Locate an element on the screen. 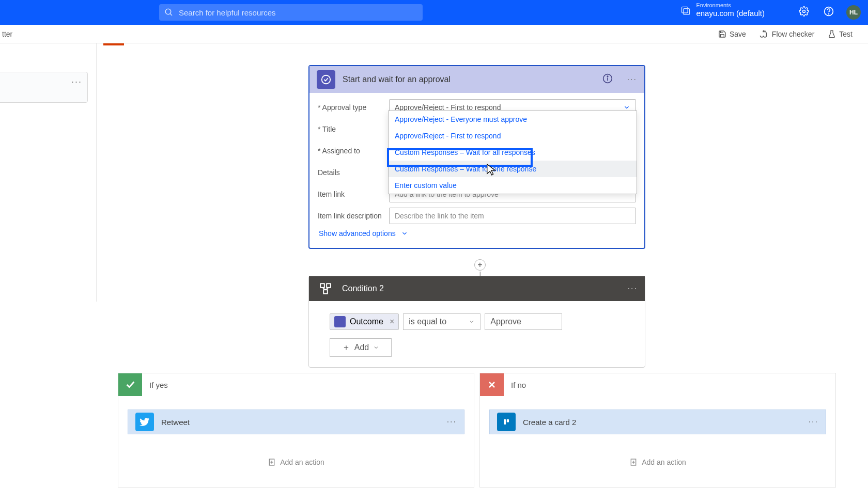 The image size is (868, 488). show-advanced-toggle: Show advanced options is located at coordinates (477, 233).